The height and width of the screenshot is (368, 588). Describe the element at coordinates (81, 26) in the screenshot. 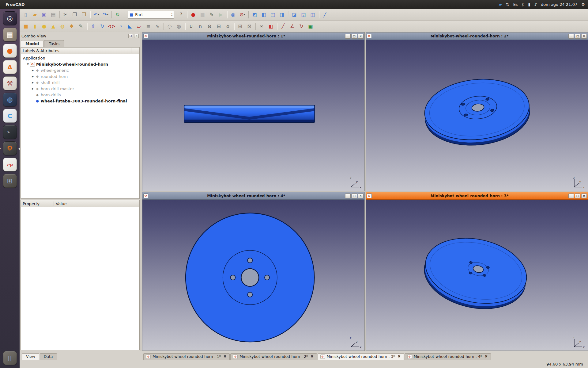

I see `shape-builder-icon: ✎` at that location.